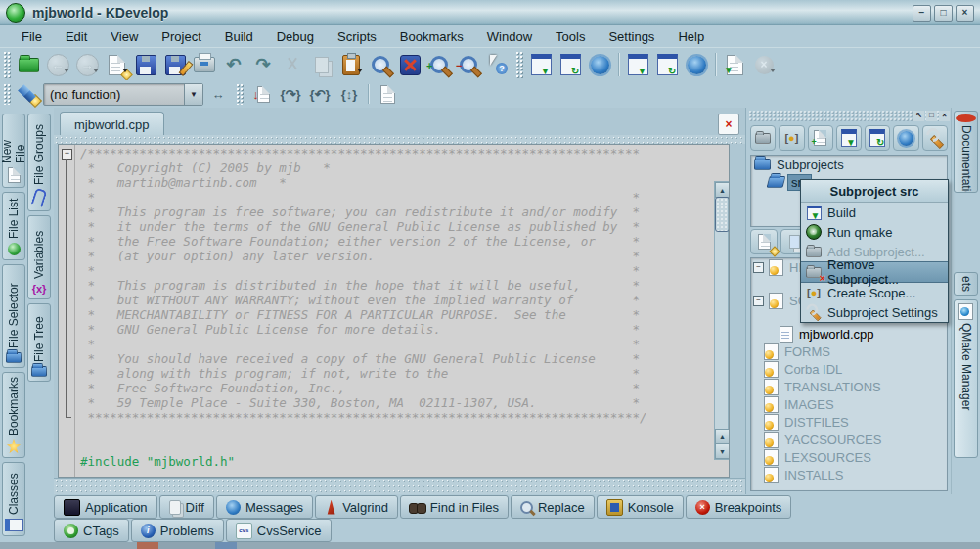 This screenshot has width=980, height=549. I want to click on tab-valgrind: Valgrind, so click(356, 507).